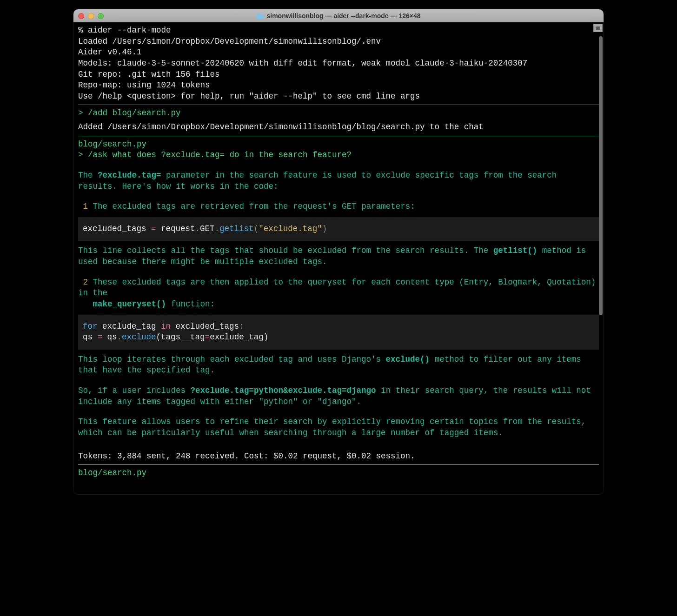 The height and width of the screenshot is (616, 677). I want to click on answer-para-2: This line collects all the tags that sho…, so click(338, 257).